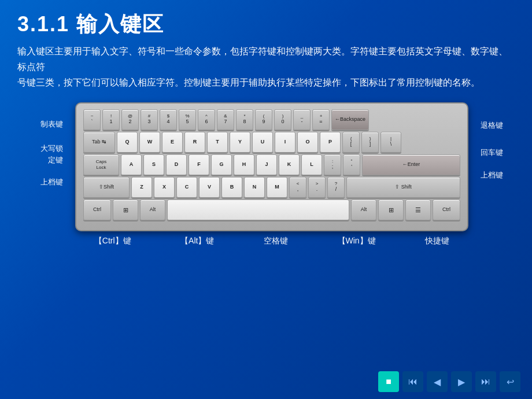 This screenshot has width=532, height=399. I want to click on key-3: #3, so click(149, 120).